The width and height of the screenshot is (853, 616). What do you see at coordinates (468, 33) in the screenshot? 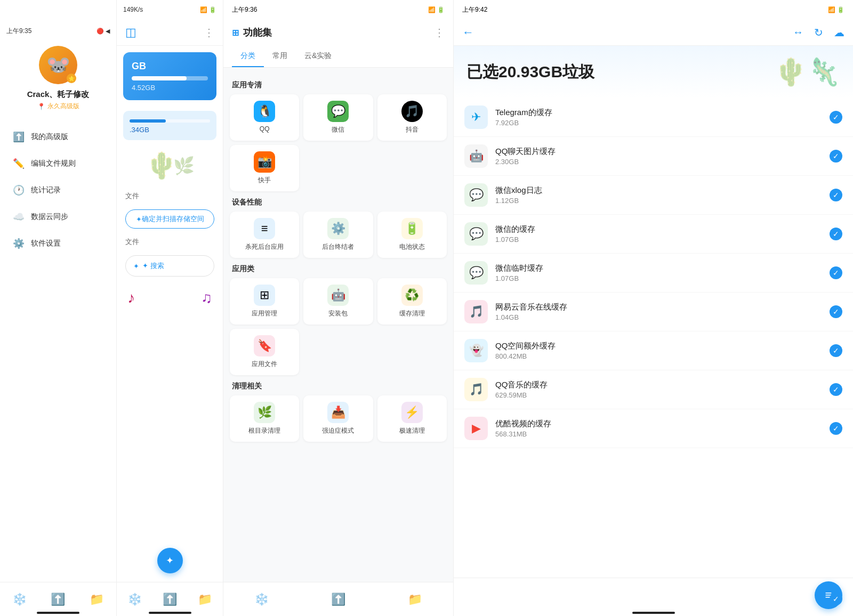
I see `back-button: ←` at bounding box center [468, 33].